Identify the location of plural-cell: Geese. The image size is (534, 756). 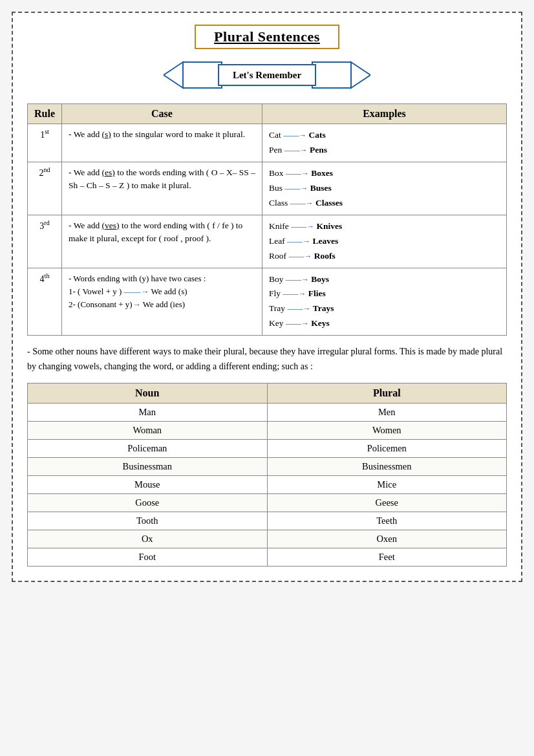
(387, 503).